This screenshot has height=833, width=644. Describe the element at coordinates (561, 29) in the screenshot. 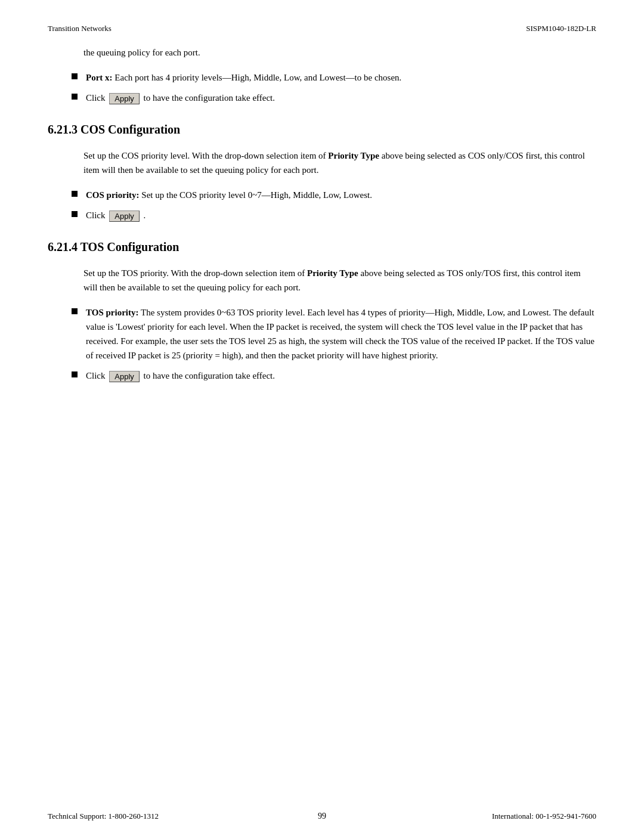

I see `header-right: SISPM1040-182D-LR` at that location.